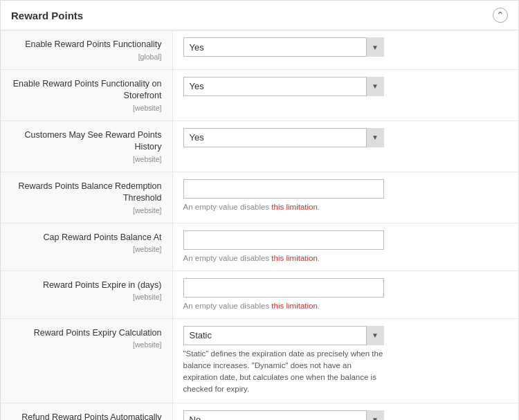 The image size is (519, 420). Describe the element at coordinates (284, 415) in the screenshot. I see `select-refund-automatically: No Yes` at that location.